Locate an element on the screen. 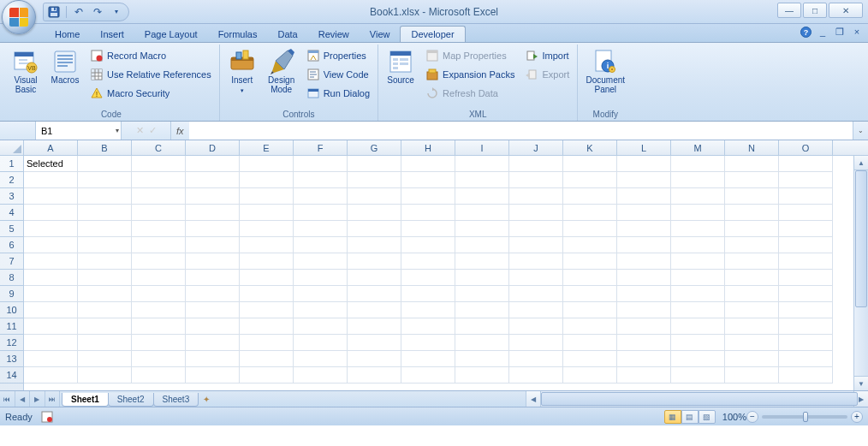 This screenshot has width=868, height=446. office-button is located at coordinates (19, 17).